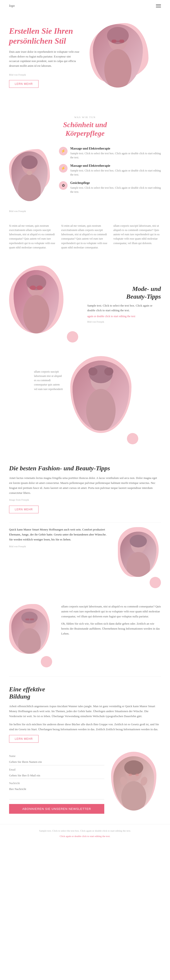  What do you see at coordinates (57, 770) in the screenshot?
I see `email-label: Email` at bounding box center [57, 770].